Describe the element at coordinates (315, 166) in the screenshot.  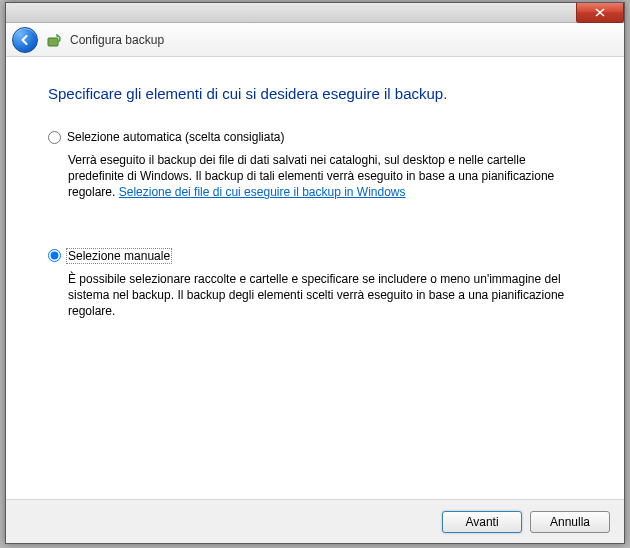
I see `option-auto: Selezione automatica (scelta consigliata…` at that location.